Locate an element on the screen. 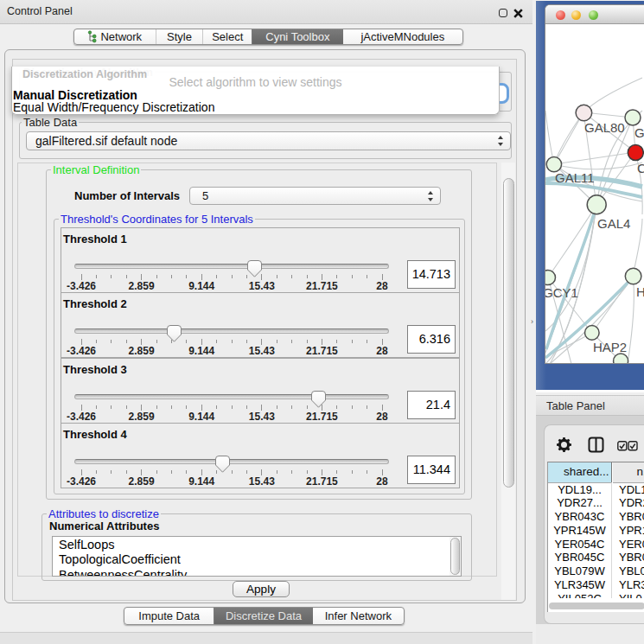  svg-text: GA is located at coordinates (640, 133).